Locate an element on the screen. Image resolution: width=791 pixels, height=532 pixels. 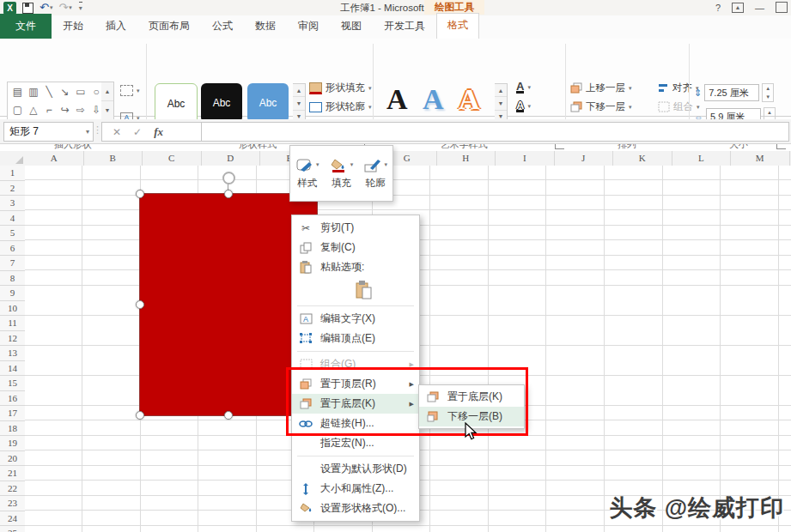
column-header-B: B is located at coordinates (113, 158).